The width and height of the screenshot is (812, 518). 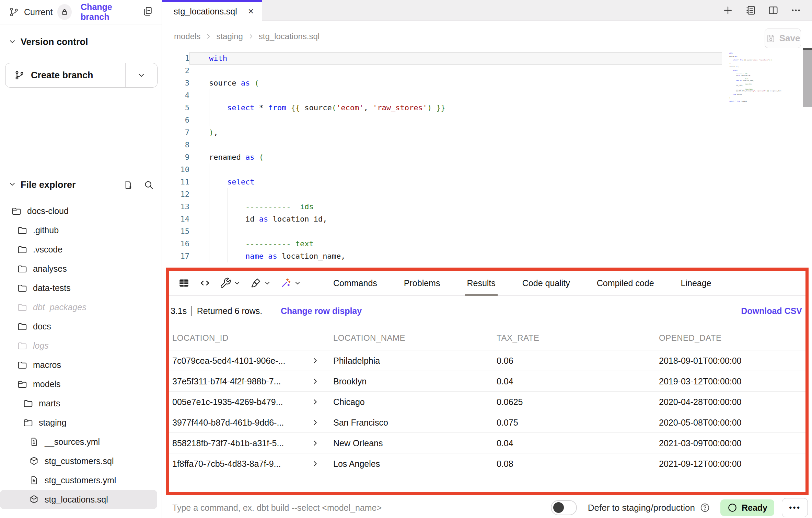 What do you see at coordinates (176, 95) in the screenshot?
I see `line-number: 4` at bounding box center [176, 95].